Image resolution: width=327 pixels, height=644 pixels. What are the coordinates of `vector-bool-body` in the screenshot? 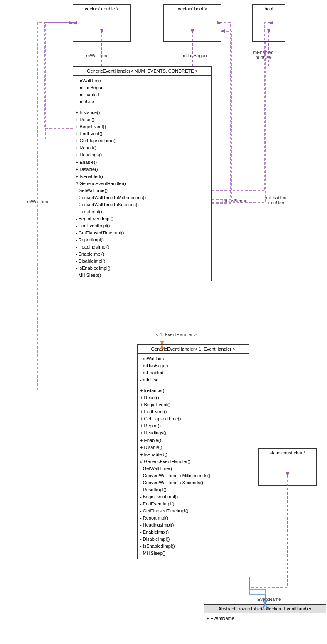 It's located at (192, 24).